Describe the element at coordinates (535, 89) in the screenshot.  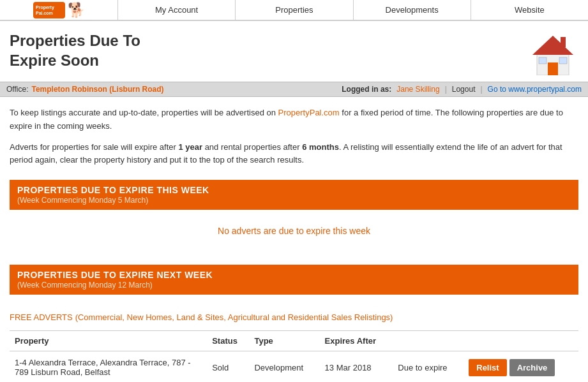
I see `go-to-website-link: Go to www.propertypal.com` at that location.